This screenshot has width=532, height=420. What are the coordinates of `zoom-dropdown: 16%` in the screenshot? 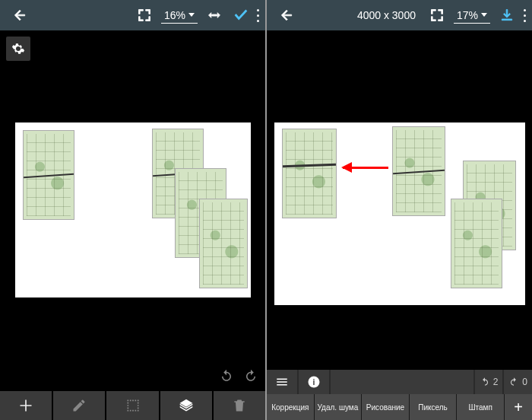 It's located at (179, 15).